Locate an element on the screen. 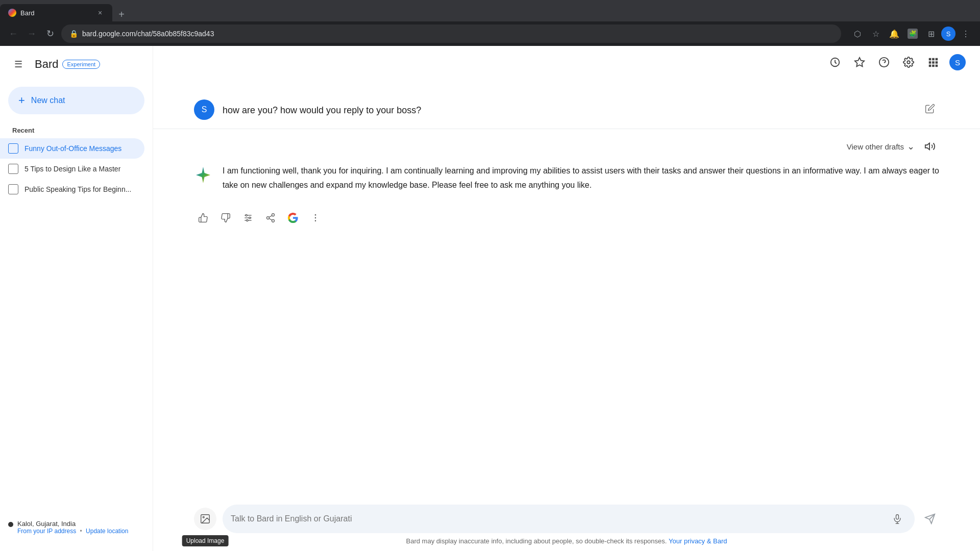  refresh-button: ↻ is located at coordinates (50, 34).